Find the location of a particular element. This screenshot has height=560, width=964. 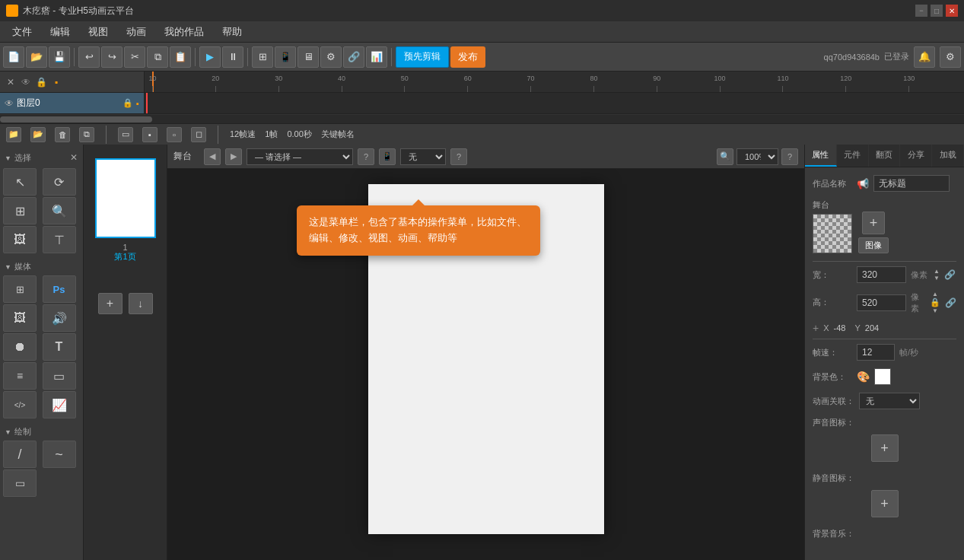

tab-share: 分享 is located at coordinates (916, 155).